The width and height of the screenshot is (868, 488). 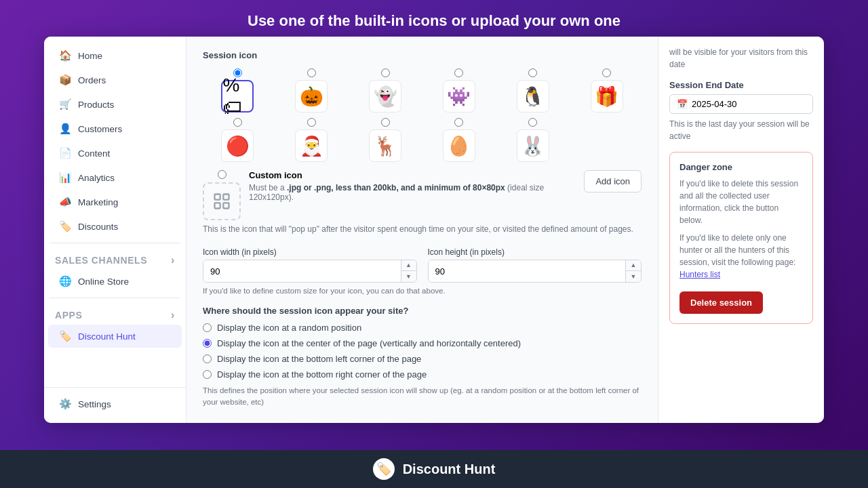 What do you see at coordinates (722, 302) in the screenshot?
I see `delete-session-button: Delete session` at bounding box center [722, 302].